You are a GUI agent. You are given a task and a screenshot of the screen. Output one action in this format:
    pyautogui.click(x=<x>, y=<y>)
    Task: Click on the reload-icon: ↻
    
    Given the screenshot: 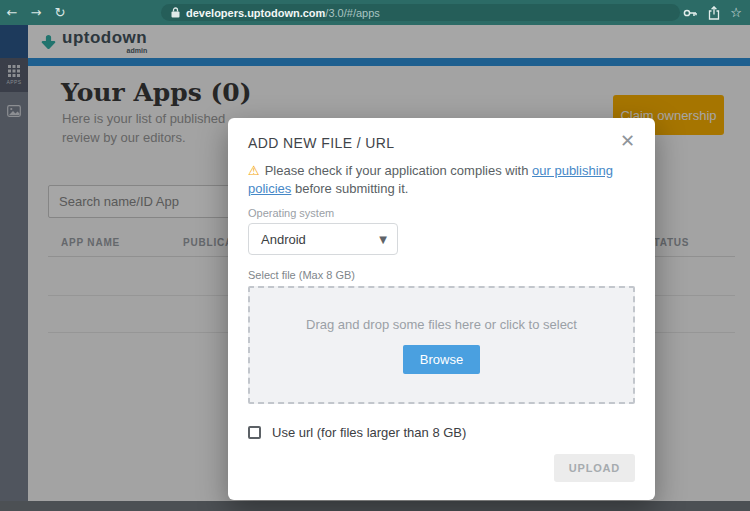 What is the action you would take?
    pyautogui.click(x=60, y=12)
    